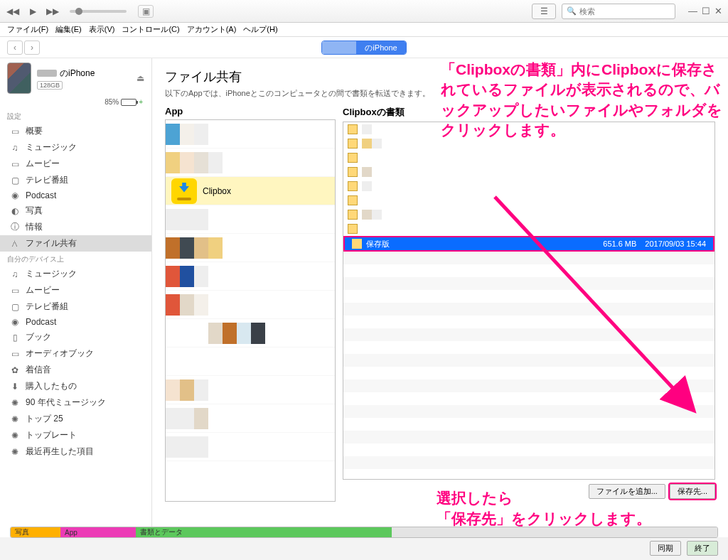 This screenshot has width=728, height=560. I want to click on sidebar-item: ⬇購入したもの, so click(75, 387).